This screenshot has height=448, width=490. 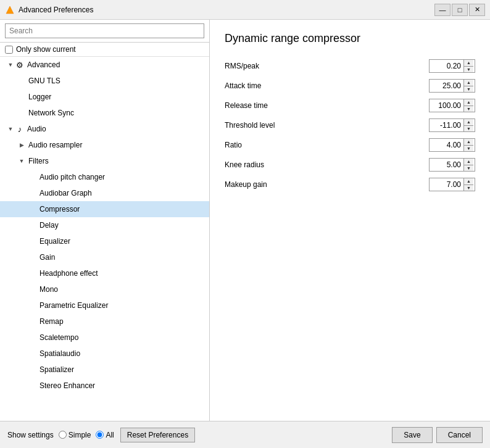 I want to click on spin-down-attack-time: ▼, so click(x=469, y=89).